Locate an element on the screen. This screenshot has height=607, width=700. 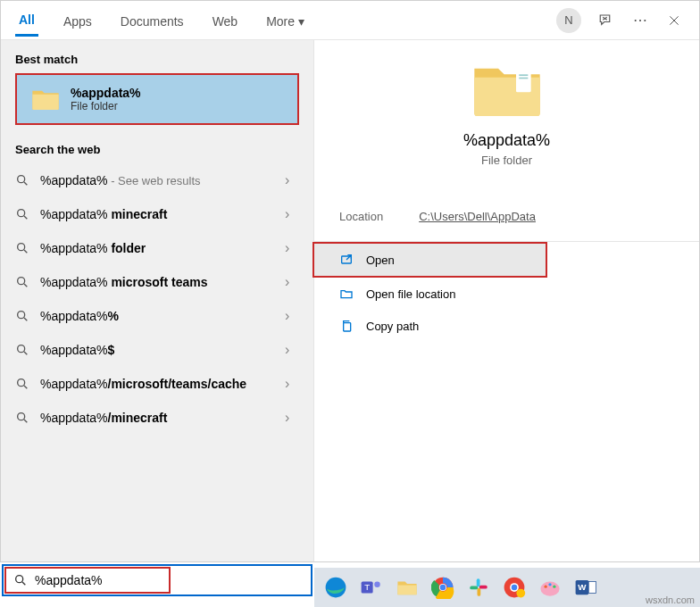
paint-icon is located at coordinates (550, 587).